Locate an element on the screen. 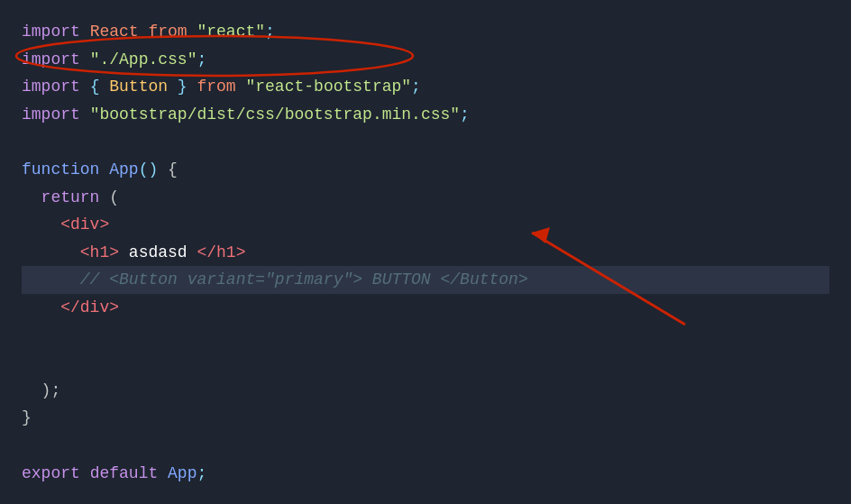  keyword-return: return is located at coordinates (70, 197).